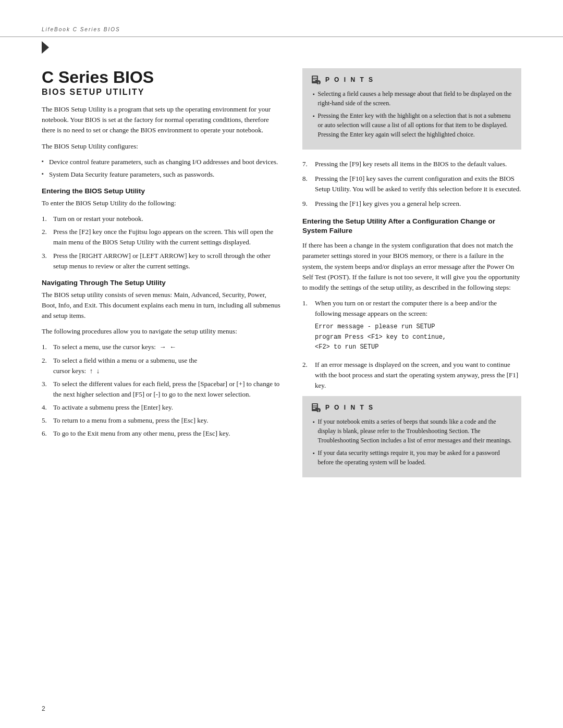  Describe the element at coordinates (162, 203) in the screenshot. I see `section1-intro: To enter the BIOS Setup Utility do the f…` at that location.